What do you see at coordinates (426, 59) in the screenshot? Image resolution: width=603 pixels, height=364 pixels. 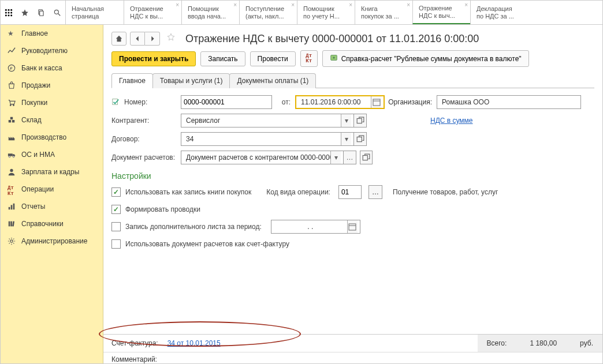 I see `report-currency-button: Справка-расчет "Рублевые суммы документа…` at bounding box center [426, 59].